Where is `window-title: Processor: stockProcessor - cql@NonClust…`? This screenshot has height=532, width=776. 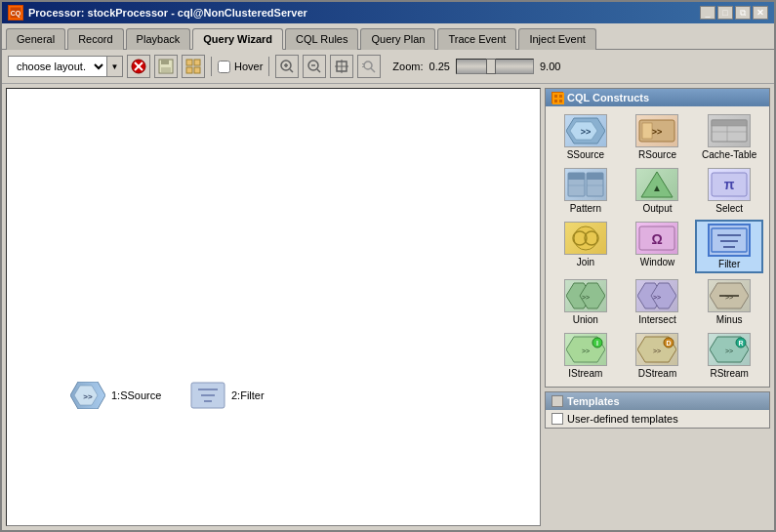 window-title: Processor: stockProcessor - cql@NonClust… is located at coordinates (168, 13).